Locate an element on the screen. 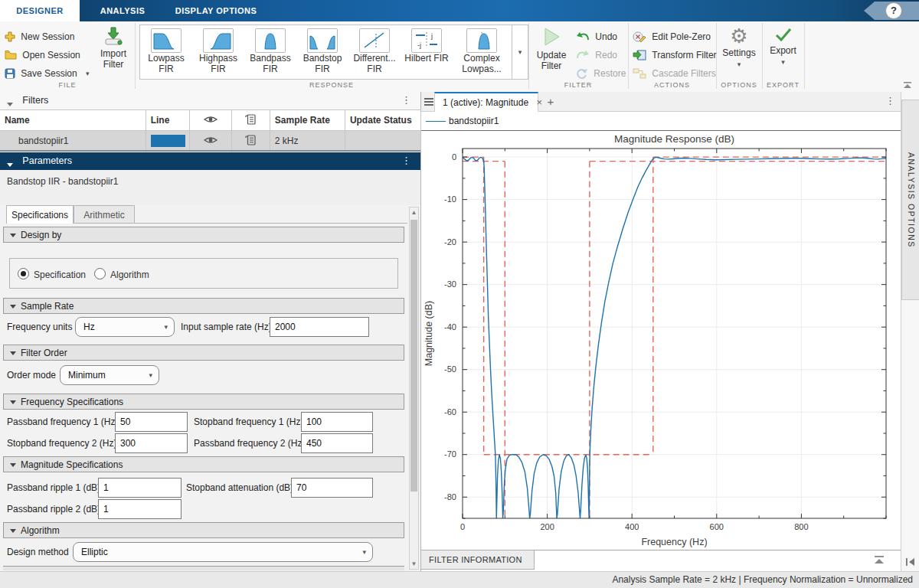  response-bandpass-fir: Bandpass FIR is located at coordinates (270, 51).